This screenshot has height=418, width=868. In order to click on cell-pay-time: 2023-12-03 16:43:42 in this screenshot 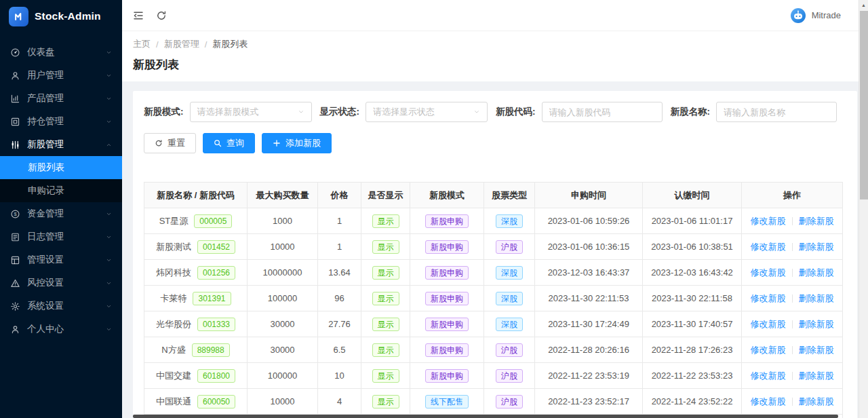, I will do `click(692, 273)`.